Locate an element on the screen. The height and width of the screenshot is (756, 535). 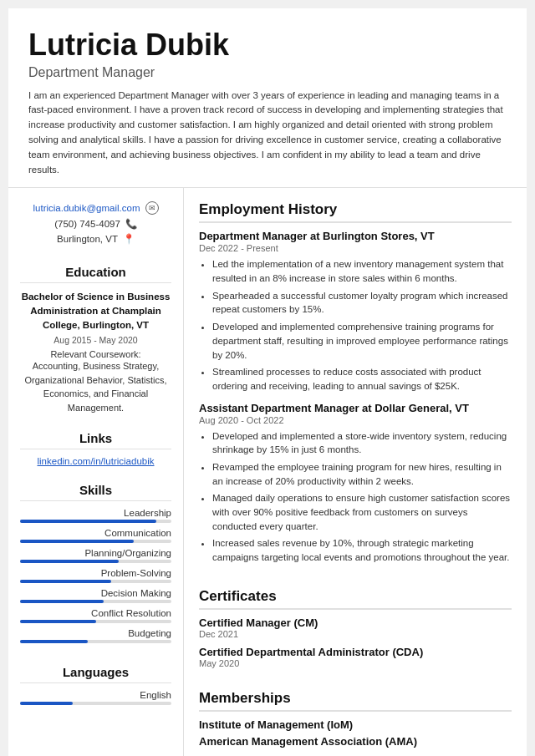
skill-label: Problem-Solving is located at coordinates (95, 573).